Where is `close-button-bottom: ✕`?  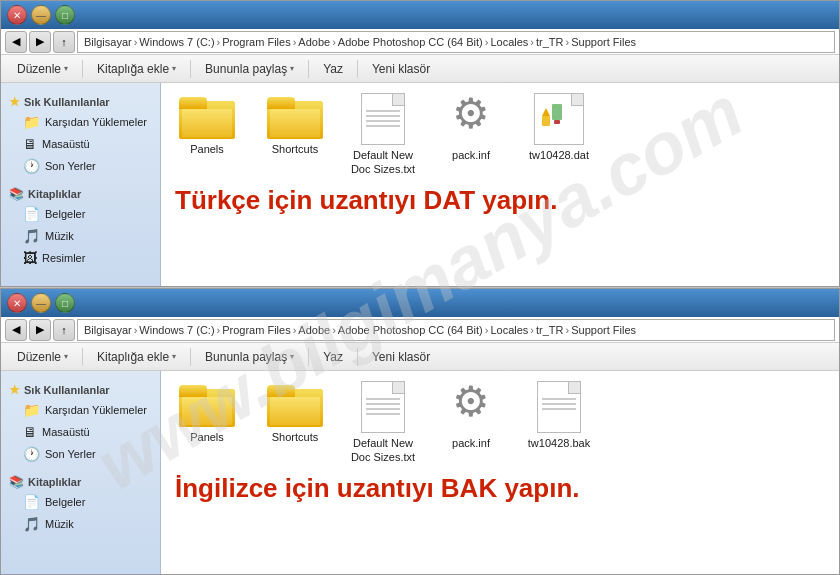
close-button-bottom: ✕ is located at coordinates (17, 303).